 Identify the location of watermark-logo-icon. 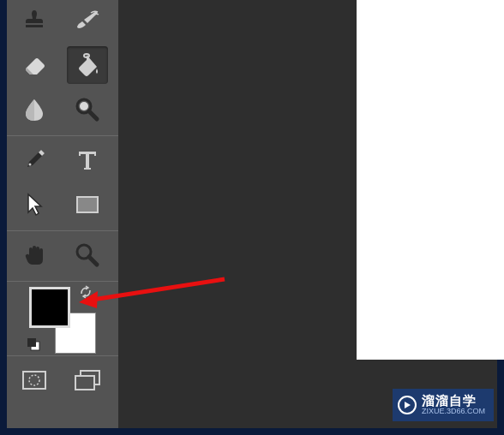
(407, 405).